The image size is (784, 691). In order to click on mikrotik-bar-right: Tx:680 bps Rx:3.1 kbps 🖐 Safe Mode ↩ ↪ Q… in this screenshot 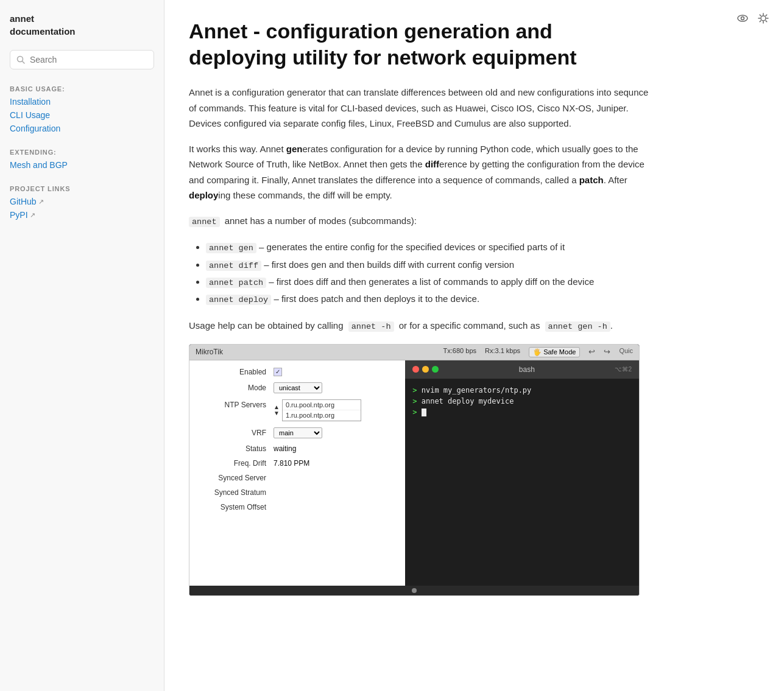, I will do `click(539, 352)`.